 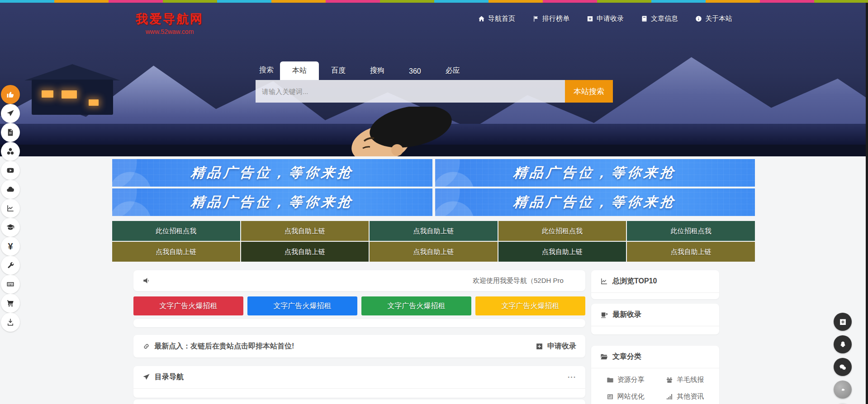 What do you see at coordinates (604, 281) in the screenshot?
I see `chart-line-icon` at bounding box center [604, 281].